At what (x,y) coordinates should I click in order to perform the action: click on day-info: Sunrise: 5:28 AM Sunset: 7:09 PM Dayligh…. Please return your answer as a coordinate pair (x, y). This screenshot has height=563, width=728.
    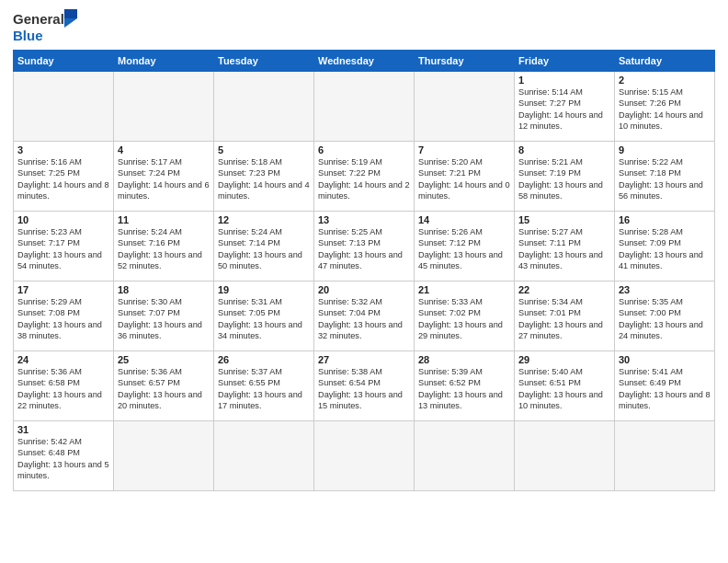
    Looking at the image, I should click on (665, 249).